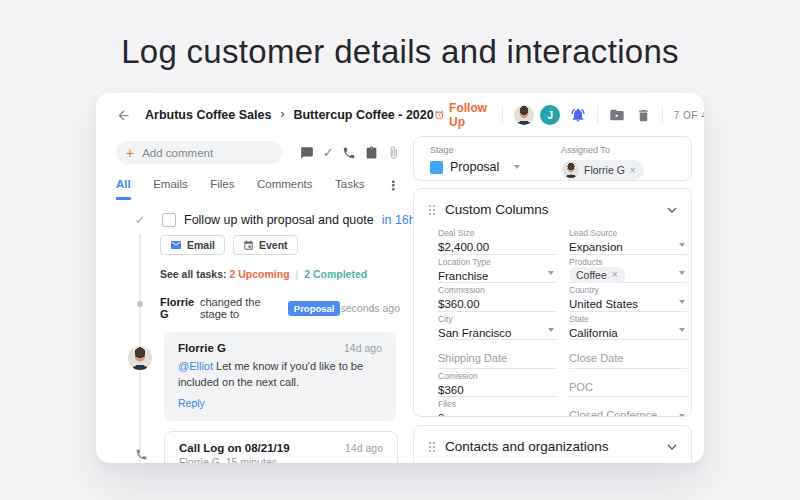 The width and height of the screenshot is (800, 500). I want to click on comment-item: Florrie G 14d ago @Elliot Let me know if…, so click(258, 376).